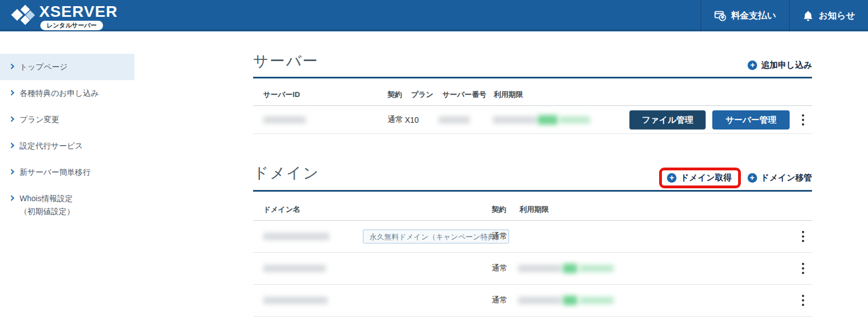  Describe the element at coordinates (533, 120) in the screenshot. I see `server-table-row: 通常 X10 ファイル管理 サーバー管理` at that location.